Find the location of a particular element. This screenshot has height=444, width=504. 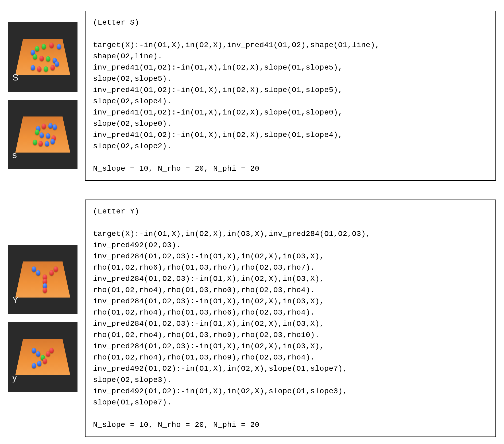

letter-label: y is located at coordinates (14, 378).